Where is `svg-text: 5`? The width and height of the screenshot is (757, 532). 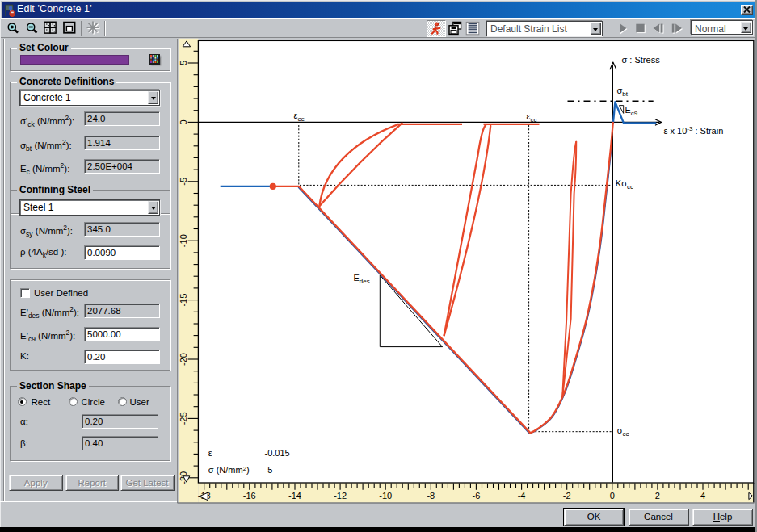 svg-text: 5 is located at coordinates (183, 63).